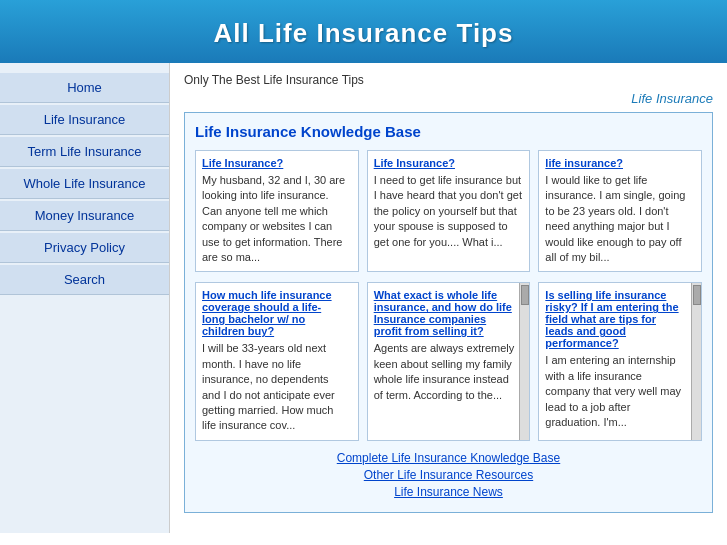  What do you see at coordinates (84, 88) in the screenshot?
I see `sidebar-item-home: Home` at bounding box center [84, 88].